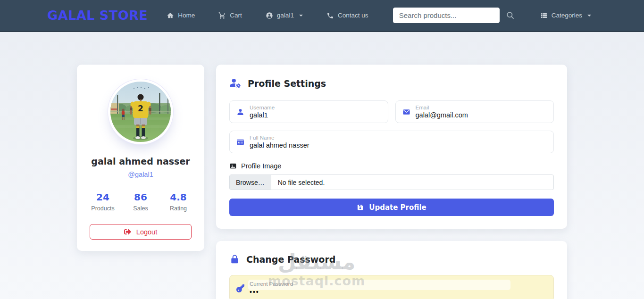 The image size is (644, 299). I want to click on home-icon, so click(170, 16).